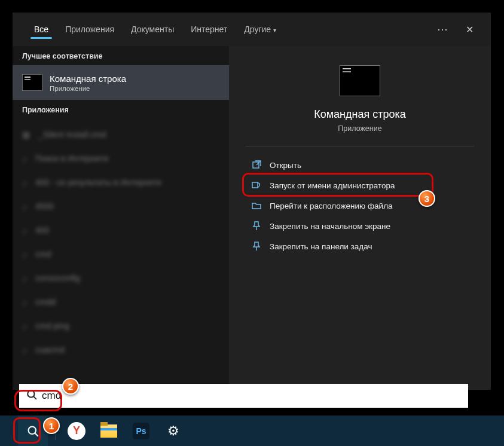 Image resolution: width=504 pixels, height=446 pixels. Describe the element at coordinates (360, 185) in the screenshot. I see `action-run-as-admin: Запуск от имени администратора` at that location.